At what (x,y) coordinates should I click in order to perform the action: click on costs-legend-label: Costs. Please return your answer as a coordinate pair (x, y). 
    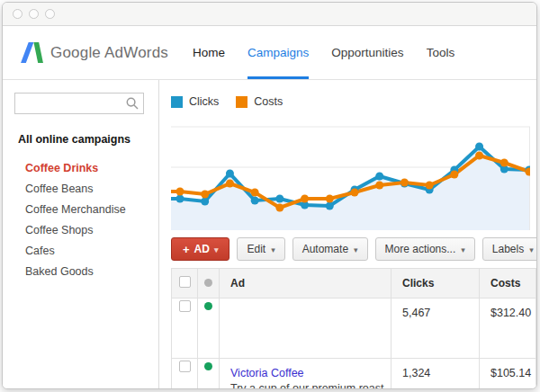
    Looking at the image, I should click on (268, 102).